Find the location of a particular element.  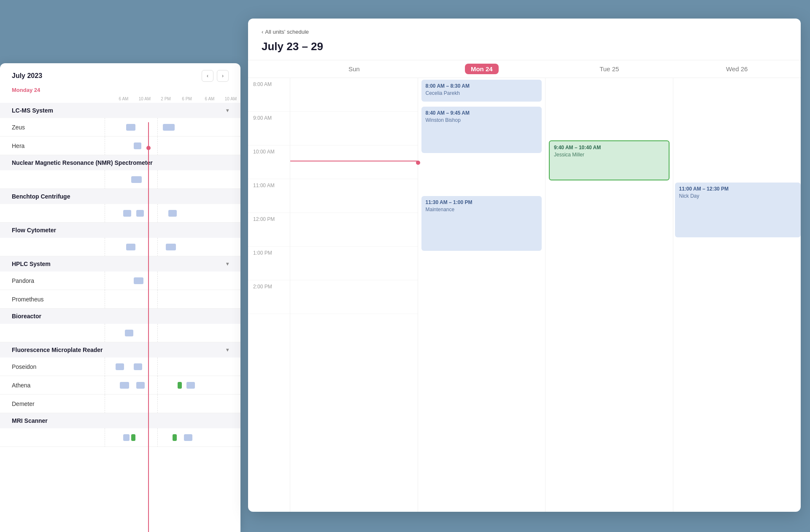

mini-time-label2-6am: 6 AM is located at coordinates (210, 99).